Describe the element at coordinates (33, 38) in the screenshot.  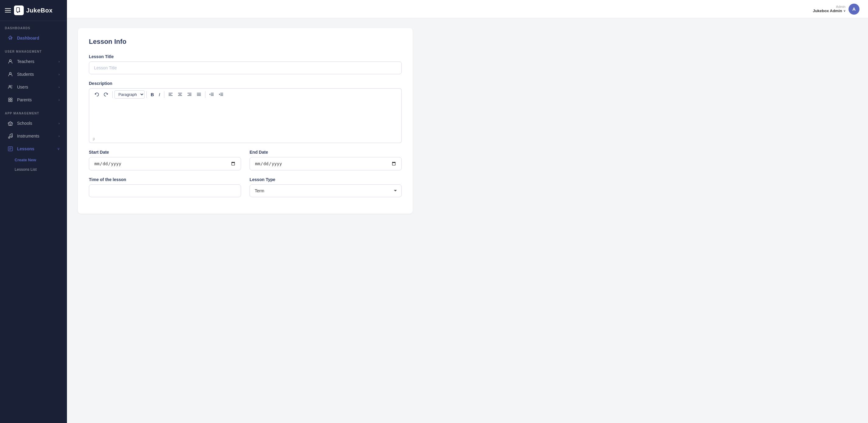
I see `sidebar-item-dashboard: Dashboard` at that location.